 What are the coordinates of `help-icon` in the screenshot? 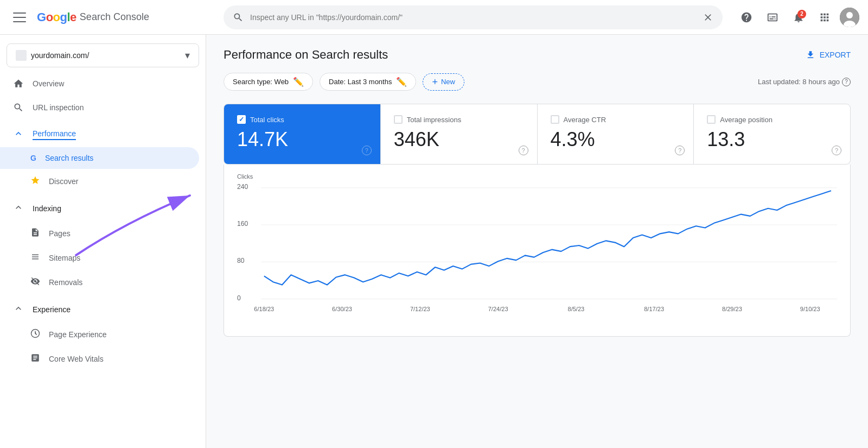 It's located at (746, 17).